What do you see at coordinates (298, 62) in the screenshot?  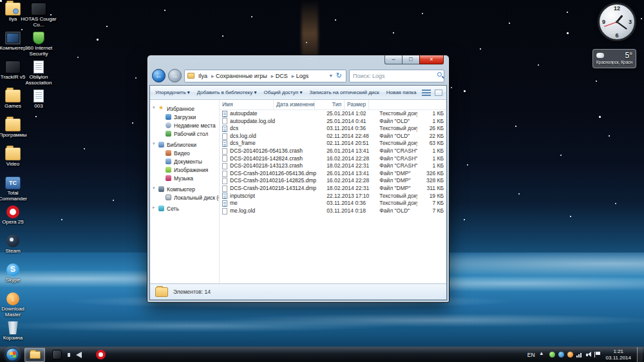 I see `title-bar` at bounding box center [298, 62].